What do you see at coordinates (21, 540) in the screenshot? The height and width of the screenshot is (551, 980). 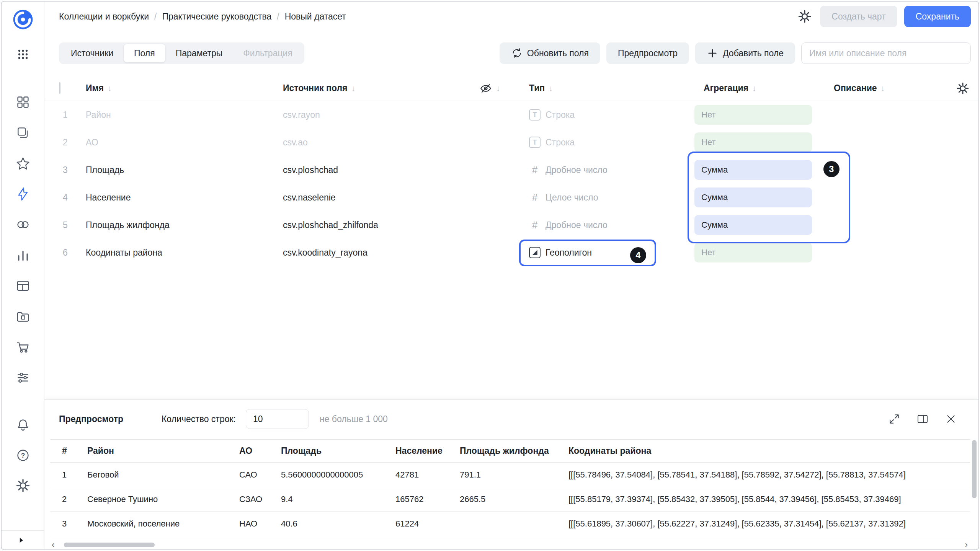 I see `collapse-arrow-icon` at bounding box center [21, 540].